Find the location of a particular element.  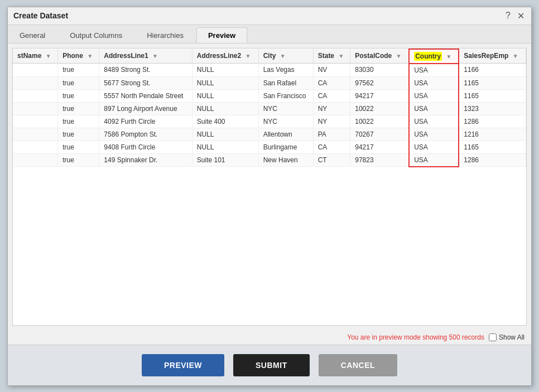

col-city-label: City is located at coordinates (270, 56).